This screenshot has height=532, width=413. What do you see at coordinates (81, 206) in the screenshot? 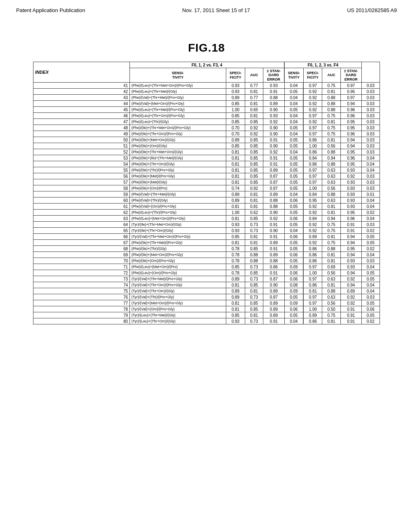
I see `row-number: 61` at bounding box center [81, 206].